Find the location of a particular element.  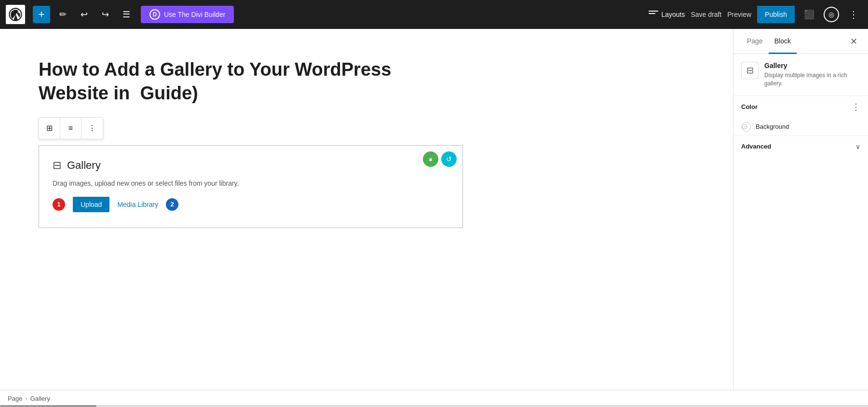

annotation-badge-1: 1 is located at coordinates (59, 204).